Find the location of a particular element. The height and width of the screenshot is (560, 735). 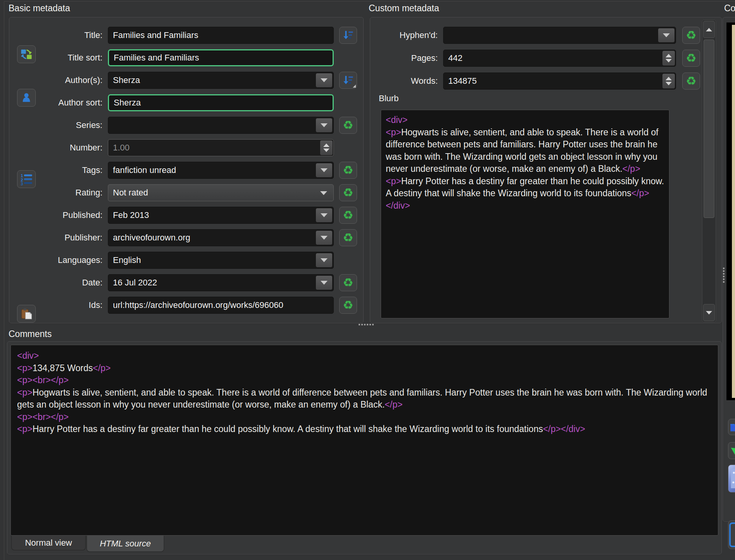

scrollbar-thumb is located at coordinates (709, 129).